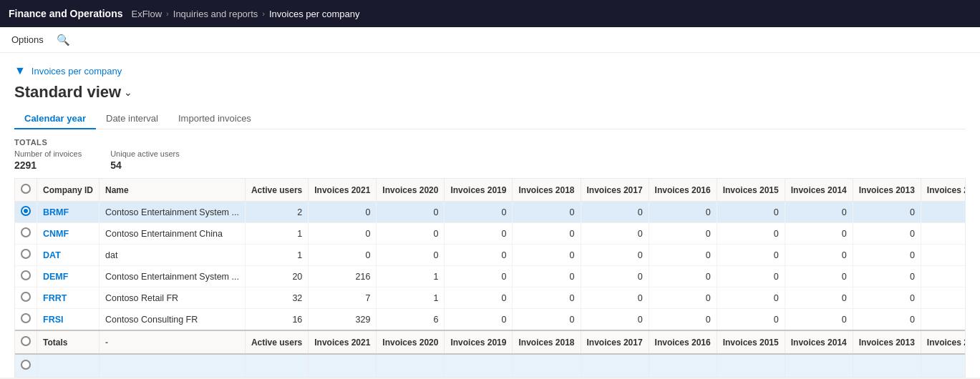 The width and height of the screenshot is (980, 379). Describe the element at coordinates (145, 154) in the screenshot. I see `total-users-label: Unique active users` at that location.